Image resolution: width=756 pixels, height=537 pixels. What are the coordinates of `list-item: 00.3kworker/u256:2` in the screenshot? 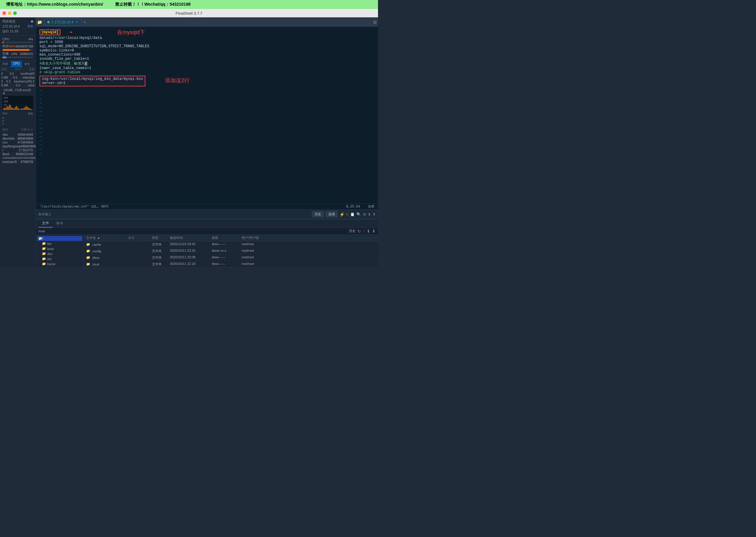 It's located at (18, 81).